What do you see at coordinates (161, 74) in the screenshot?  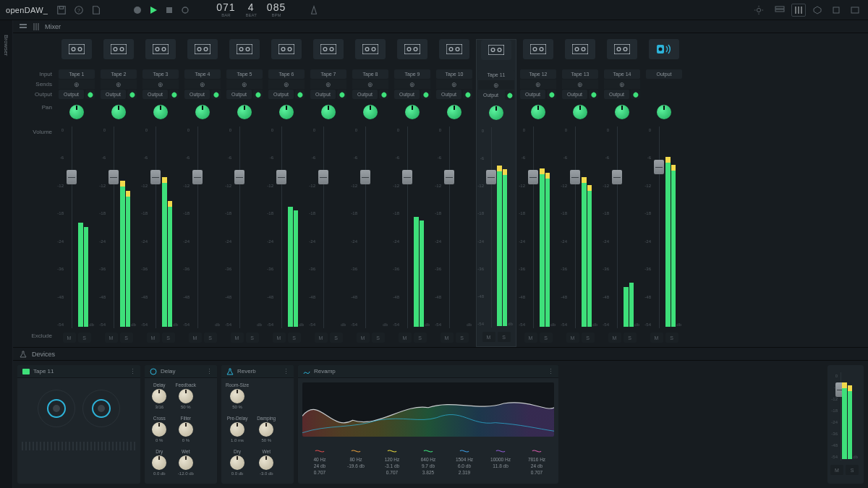 I see `input-field: Tape 3` at bounding box center [161, 74].